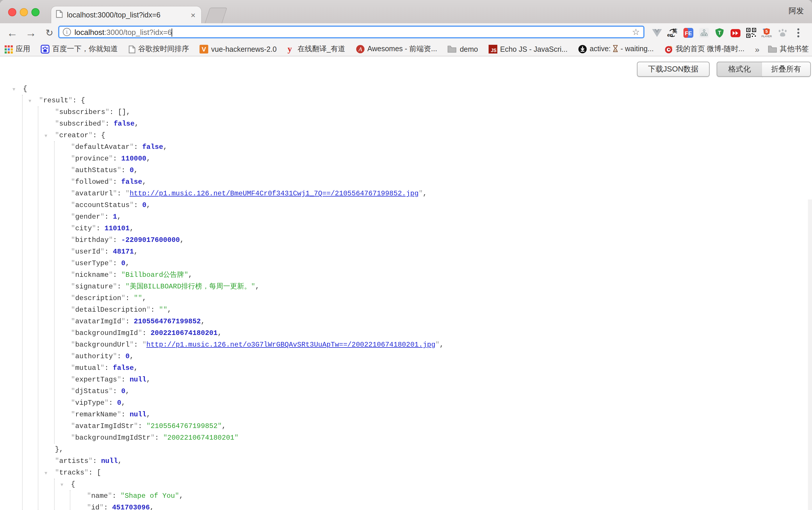 The width and height of the screenshot is (812, 510). What do you see at coordinates (316, 49) in the screenshot?
I see `bookmark-item: y在线翻译_有道` at bounding box center [316, 49].